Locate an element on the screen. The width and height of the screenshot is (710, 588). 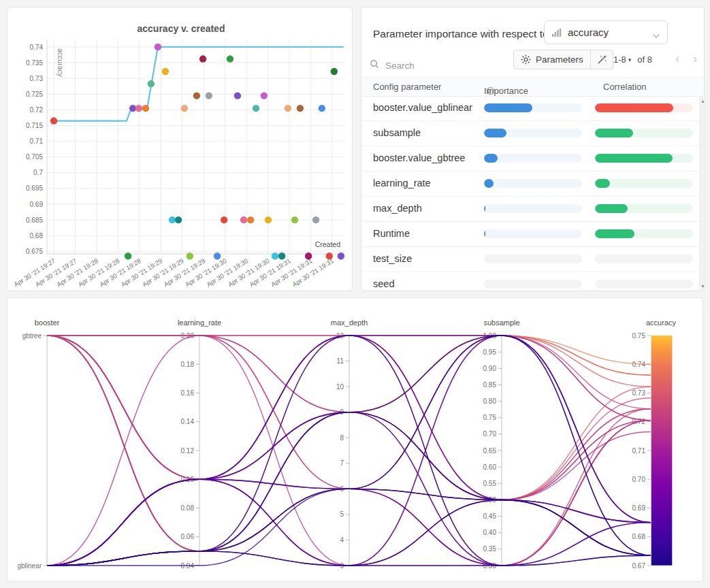
parameters-button: Parameters is located at coordinates (552, 60).